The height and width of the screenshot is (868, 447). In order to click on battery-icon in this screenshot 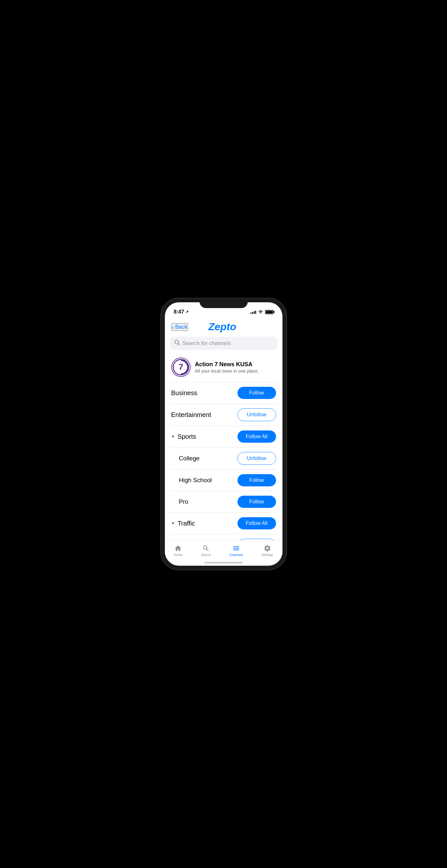, I will do `click(269, 312)`.